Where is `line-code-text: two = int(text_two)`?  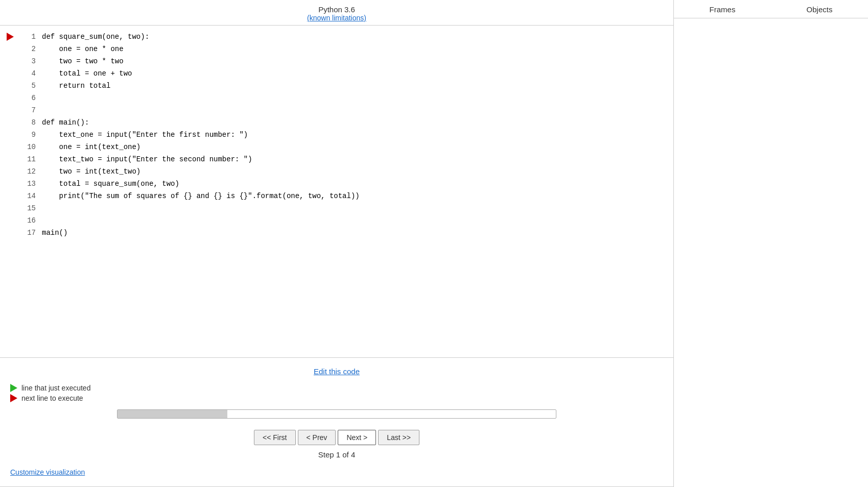 line-code-text: two = int(text_two) is located at coordinates (358, 172).